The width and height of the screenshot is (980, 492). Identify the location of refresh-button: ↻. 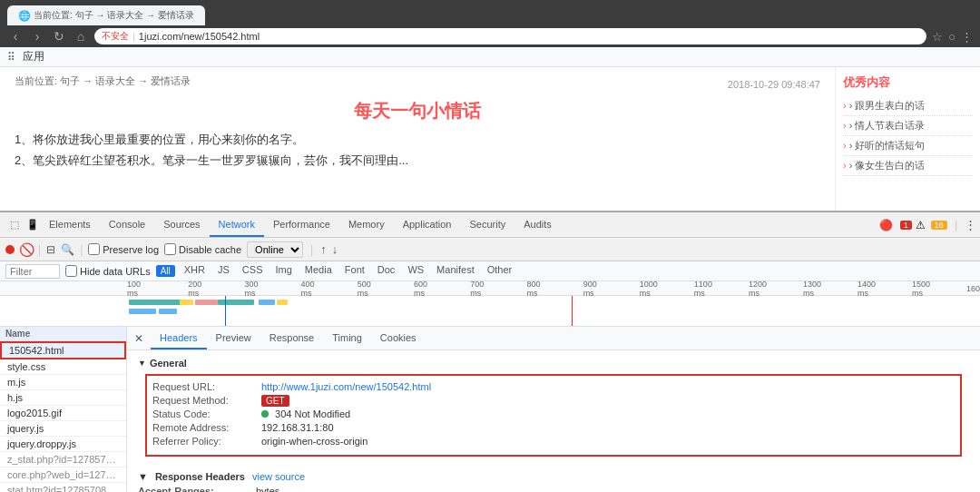
(59, 36).